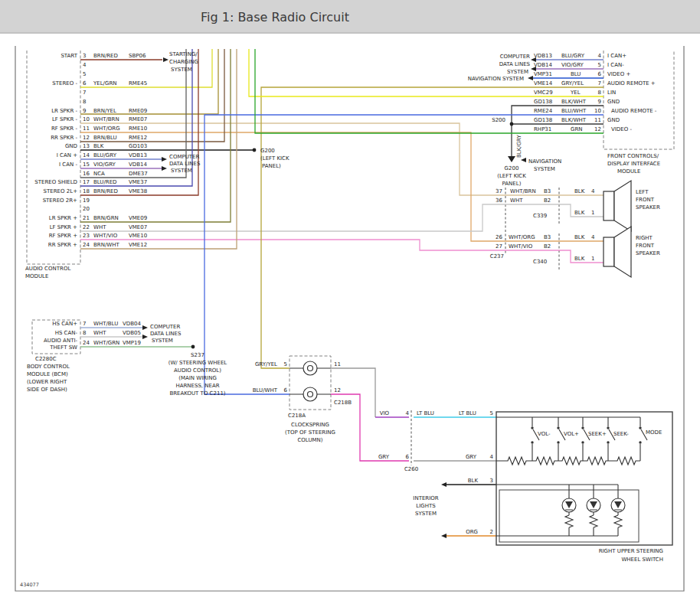 The width and height of the screenshot is (700, 604). What do you see at coordinates (642, 192) in the screenshot?
I see `spkr-lf-name-1: LEFT` at bounding box center [642, 192].